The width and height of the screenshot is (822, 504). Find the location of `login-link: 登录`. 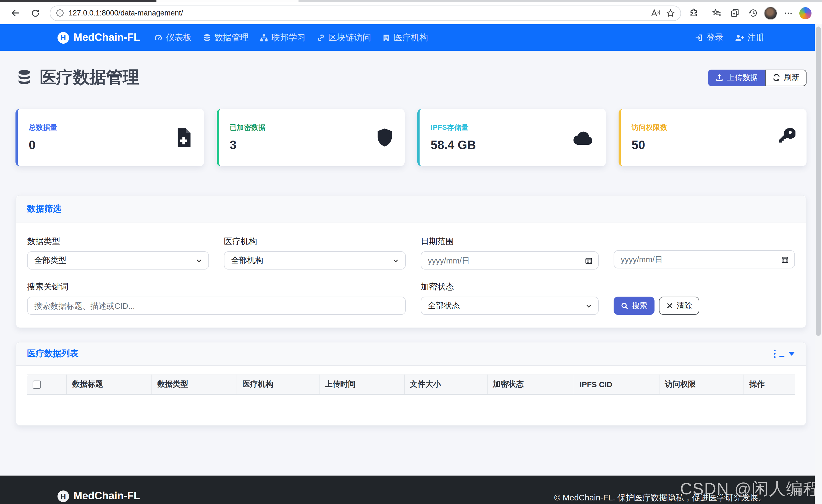

login-link: 登录 is located at coordinates (709, 37).